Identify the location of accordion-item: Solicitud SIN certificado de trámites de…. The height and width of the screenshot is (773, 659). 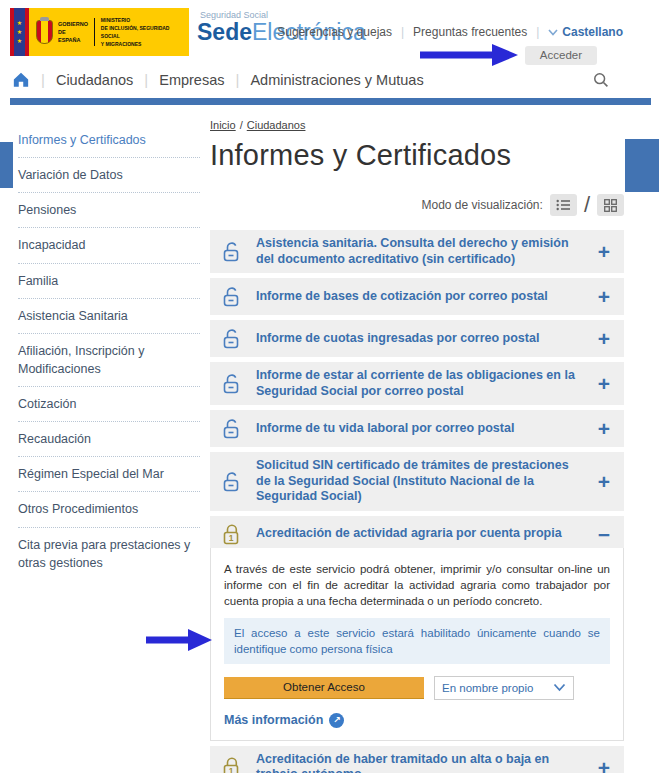
(417, 482).